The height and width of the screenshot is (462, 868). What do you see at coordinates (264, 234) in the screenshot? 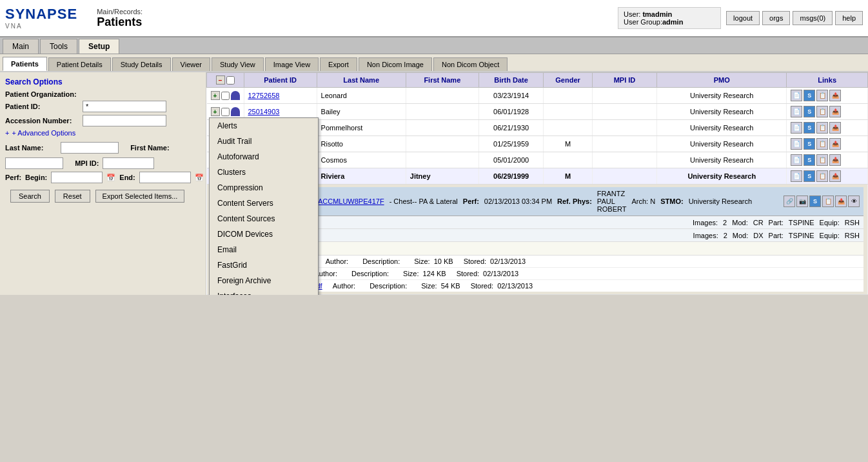
I see `menu-item-dicom-devices: DICOM Devices` at bounding box center [264, 234].